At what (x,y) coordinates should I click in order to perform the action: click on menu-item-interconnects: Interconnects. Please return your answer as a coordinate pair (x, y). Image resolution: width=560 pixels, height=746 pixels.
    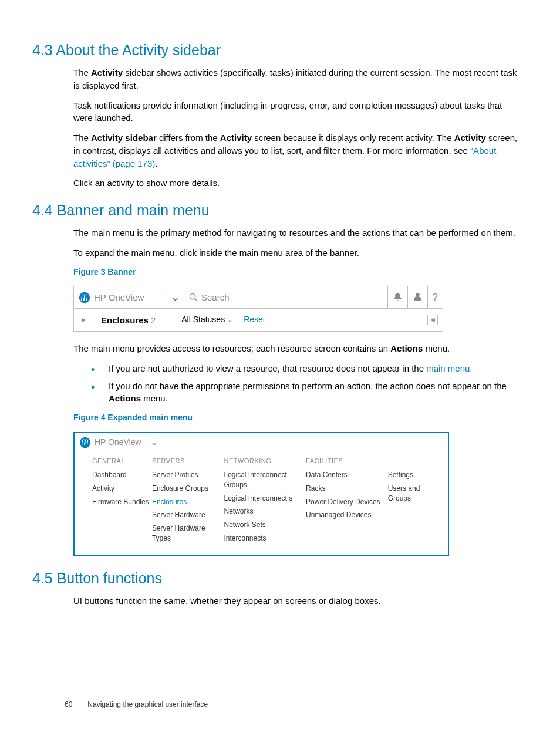
    Looking at the image, I should click on (265, 539).